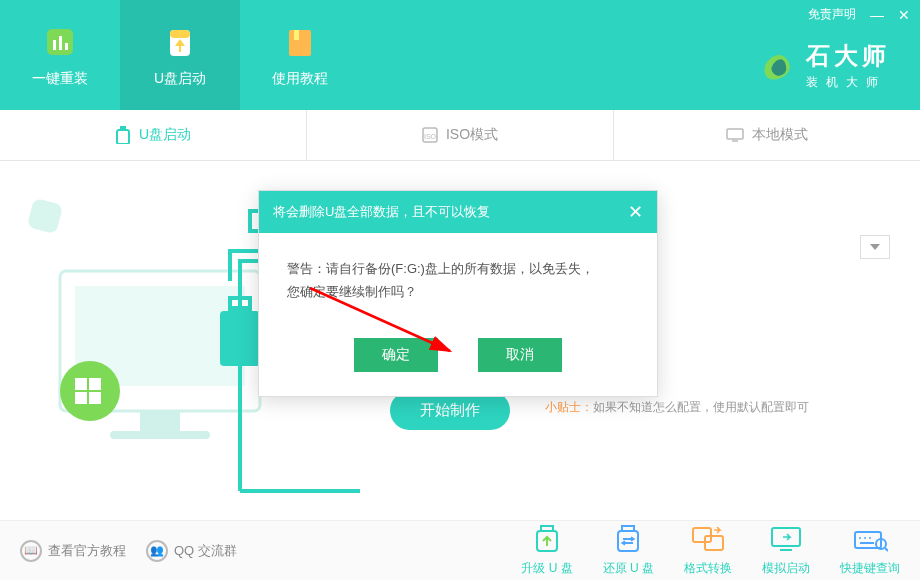 The width and height of the screenshot is (920, 580). Describe the element at coordinates (458, 268) in the screenshot. I see `warning-line1: 警告：请自行备份(F:G:)盘上的所有数据，以免丢失，` at that location.